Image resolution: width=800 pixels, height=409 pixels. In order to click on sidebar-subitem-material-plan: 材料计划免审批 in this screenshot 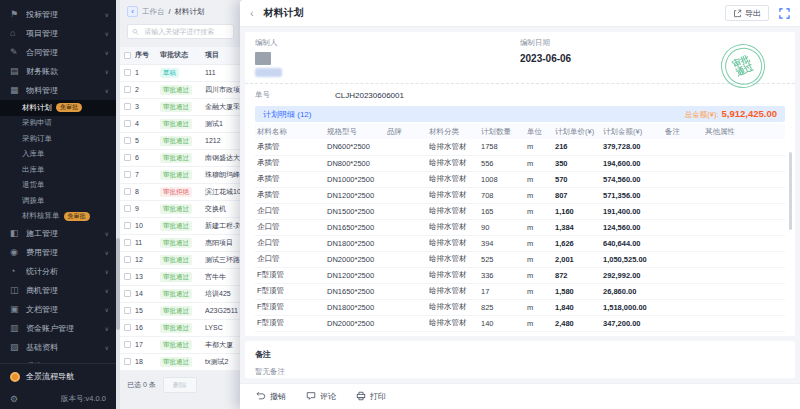, I will do `click(58, 108)`.